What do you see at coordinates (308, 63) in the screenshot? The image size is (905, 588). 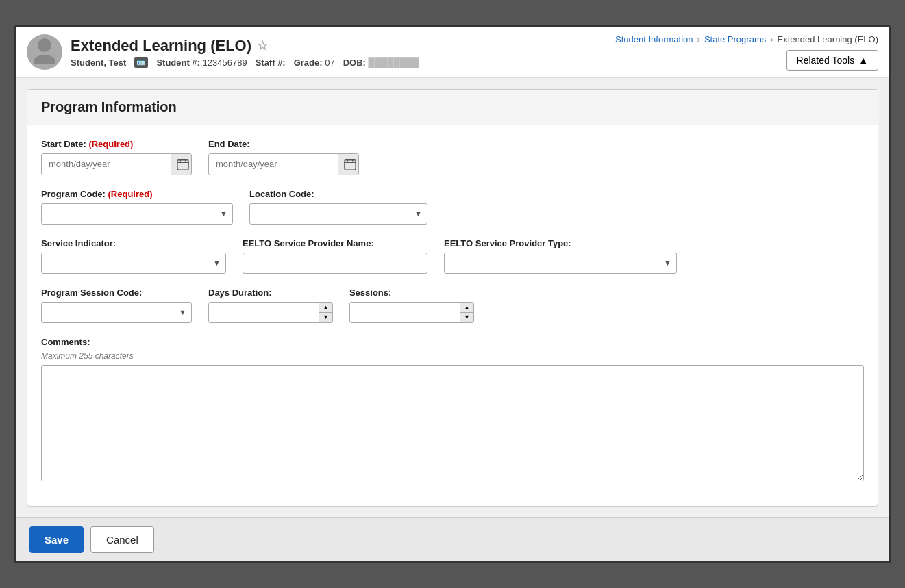 I see `grade-label: Grade:` at bounding box center [308, 63].